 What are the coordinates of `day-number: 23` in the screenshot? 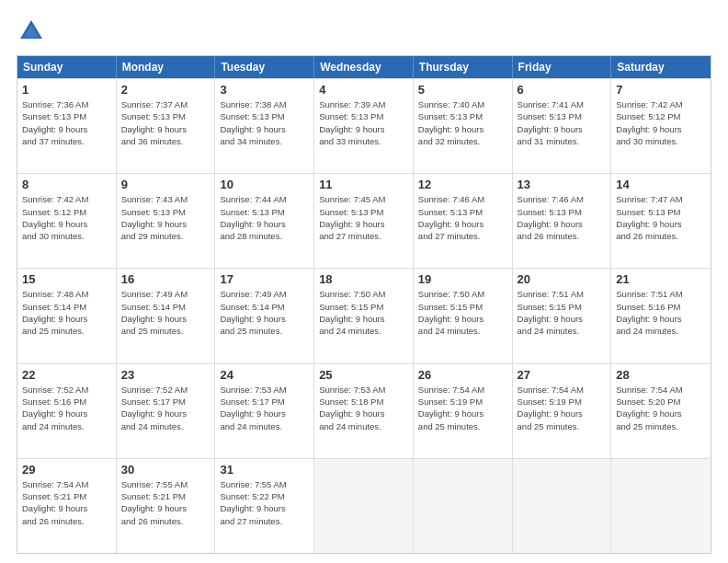 It's located at (165, 375).